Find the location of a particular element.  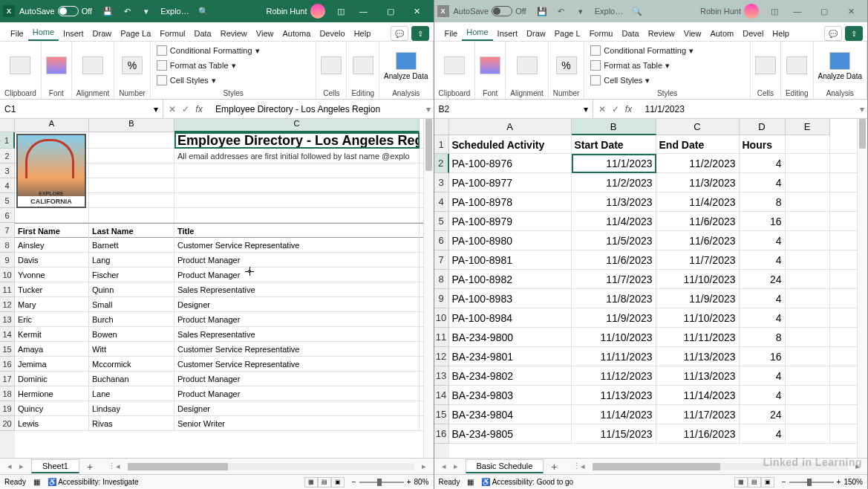

group-clipboard: Clipboard is located at coordinates (21, 70).